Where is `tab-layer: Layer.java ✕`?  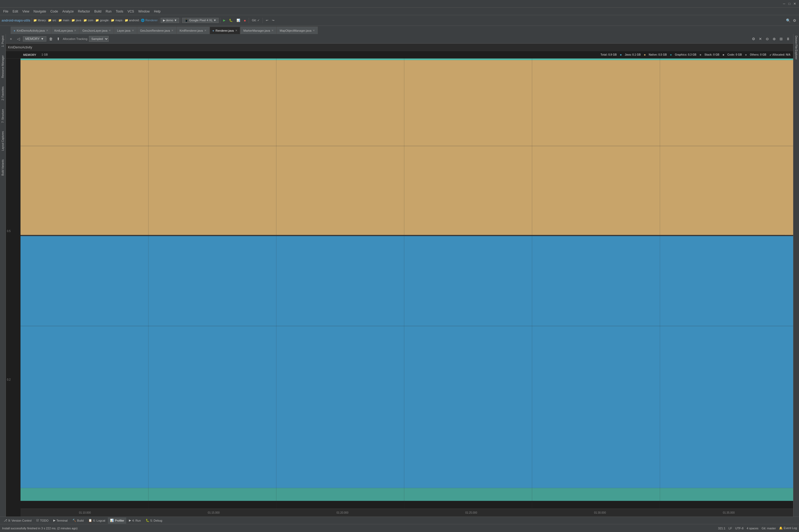 tab-layer: Layer.java ✕ is located at coordinates (125, 30).